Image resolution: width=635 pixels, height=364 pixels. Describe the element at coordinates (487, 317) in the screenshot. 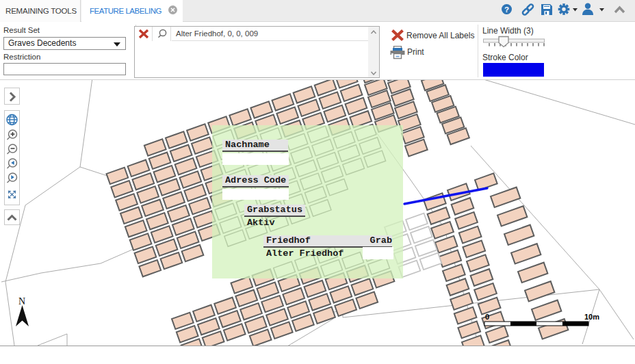

I see `svg-text: 0` at that location.